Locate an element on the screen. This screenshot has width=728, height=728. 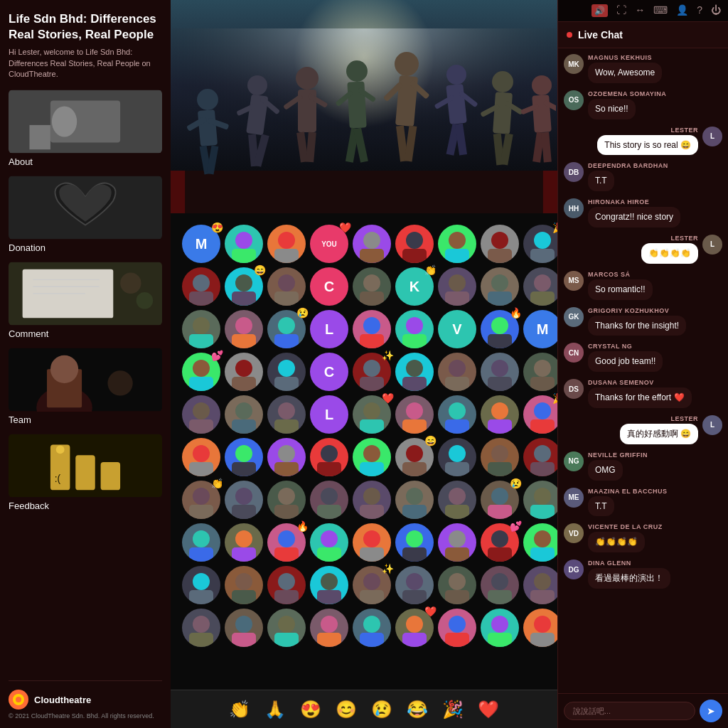
user-icon: 👤 is located at coordinates (682, 11).